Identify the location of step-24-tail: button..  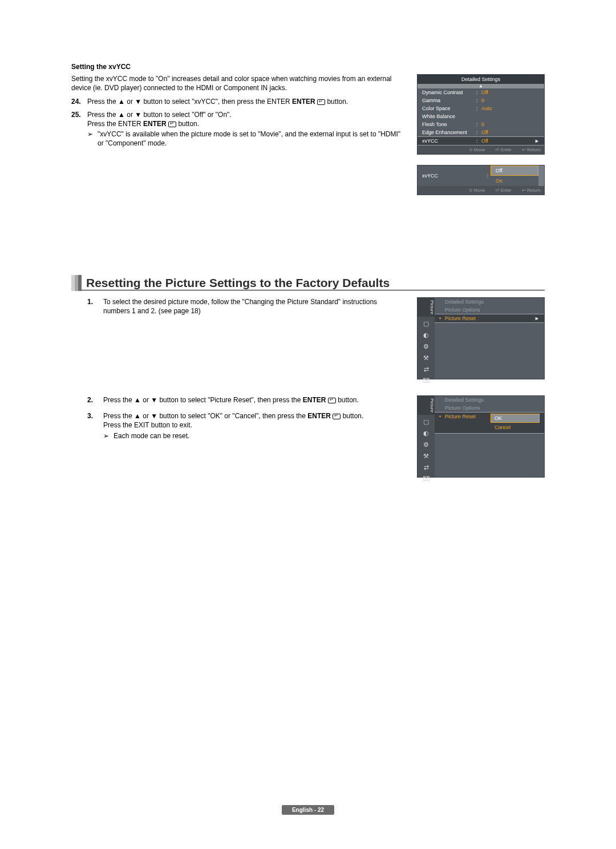
(337, 102).